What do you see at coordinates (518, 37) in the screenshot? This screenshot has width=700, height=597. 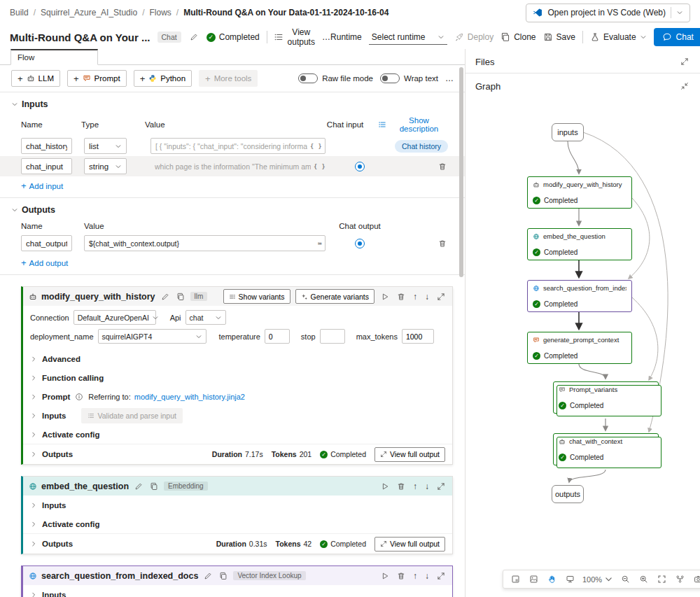 I see `clone-button: Clone` at bounding box center [518, 37].